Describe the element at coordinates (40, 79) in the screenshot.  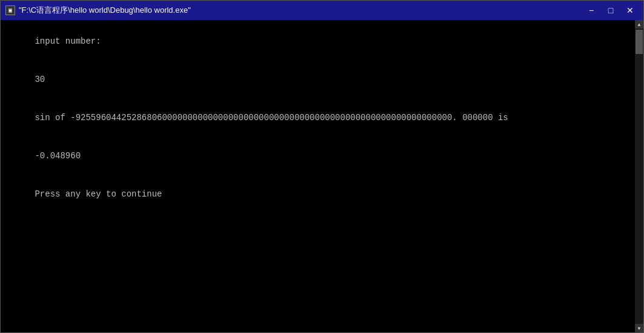
I see `output-line-2: 30` at that location.